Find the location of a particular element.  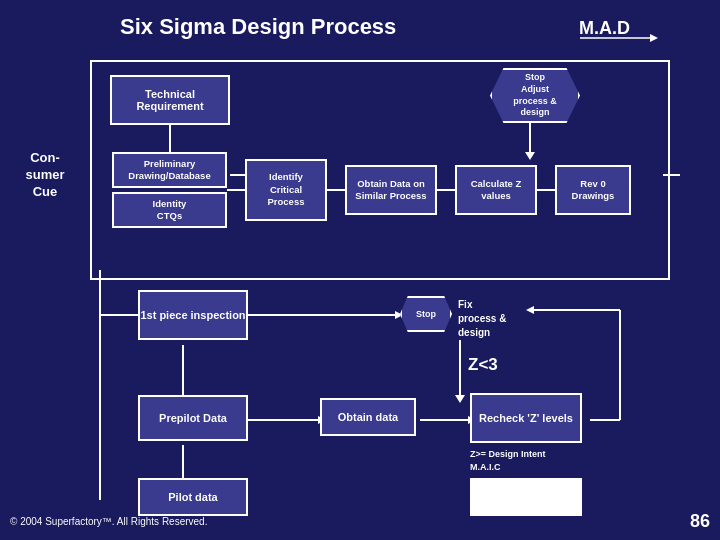

preliminary-box: PreliminaryDrawing/Database is located at coordinates (170, 170).